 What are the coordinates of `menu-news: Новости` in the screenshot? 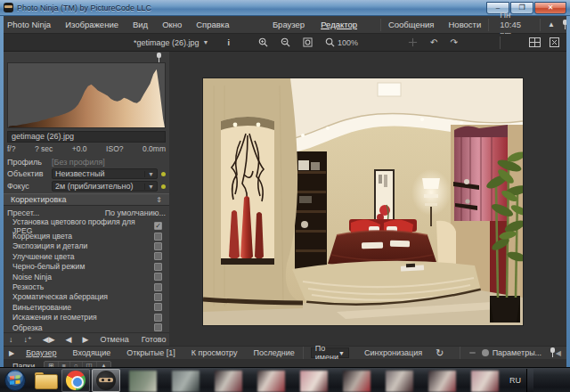 It's located at (465, 25).